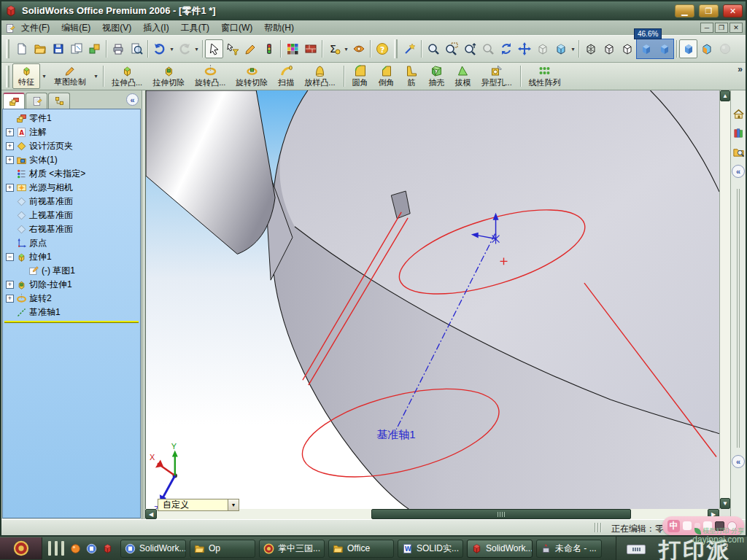  Describe the element at coordinates (279, 28) in the screenshot. I see `menu-help: 帮助(H)` at that location.